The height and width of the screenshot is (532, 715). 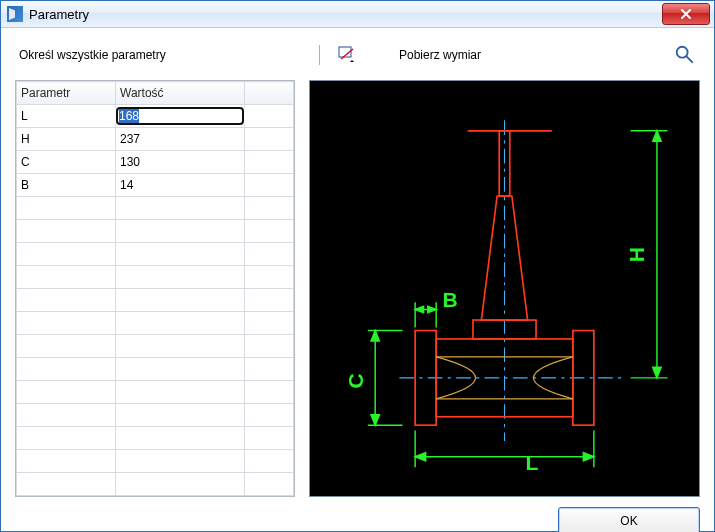 What do you see at coordinates (440, 55) in the screenshot?
I see `pick-dimension-label: Pobierz wymiar` at bounding box center [440, 55].